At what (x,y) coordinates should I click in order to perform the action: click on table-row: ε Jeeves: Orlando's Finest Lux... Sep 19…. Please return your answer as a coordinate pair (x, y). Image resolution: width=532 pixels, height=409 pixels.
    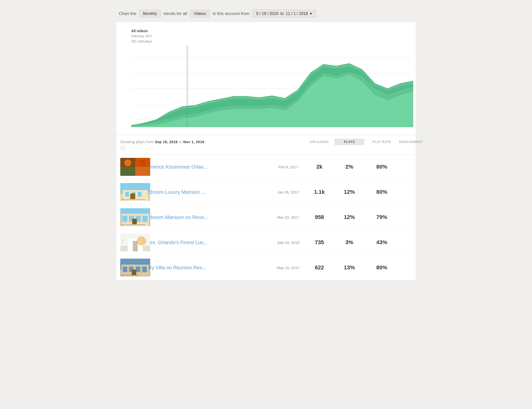
    Looking at the image, I should click on (266, 242).